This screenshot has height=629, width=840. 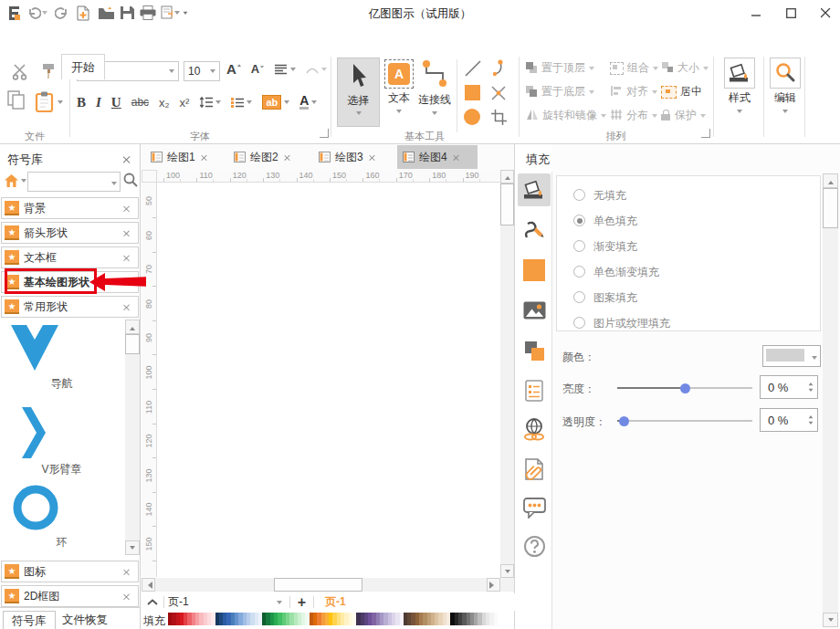 I want to click on radio-texture-fill, so click(x=579, y=323).